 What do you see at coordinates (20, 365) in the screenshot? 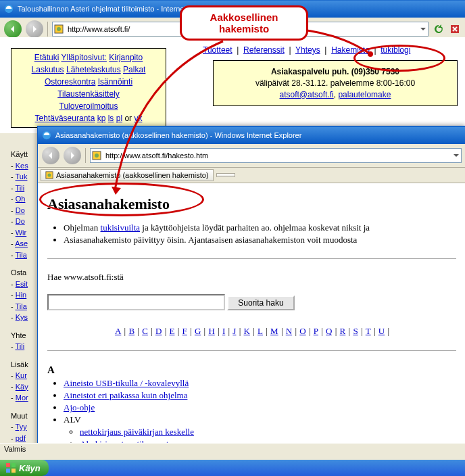
I see `leftcol-header: Lisäk` at bounding box center [20, 365].